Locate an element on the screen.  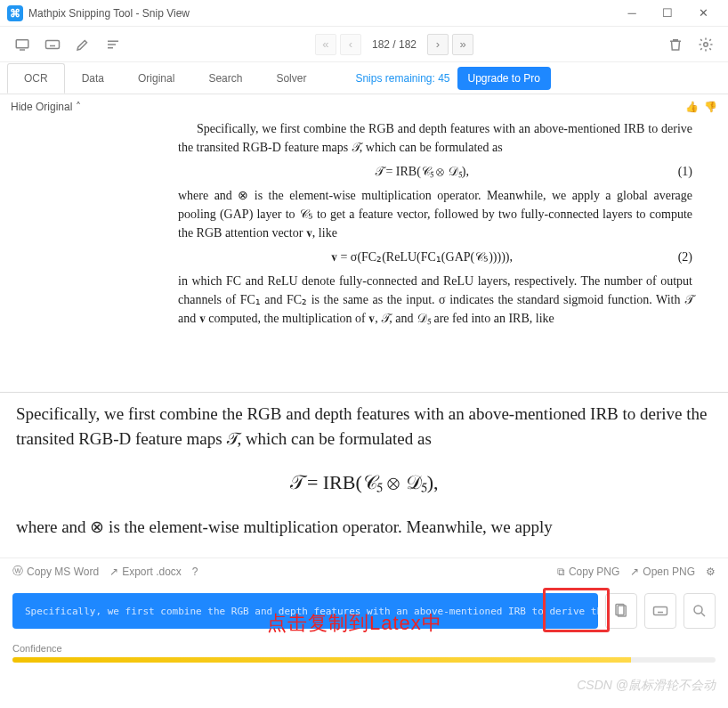
open-icon: ↗ is located at coordinates (635, 572).